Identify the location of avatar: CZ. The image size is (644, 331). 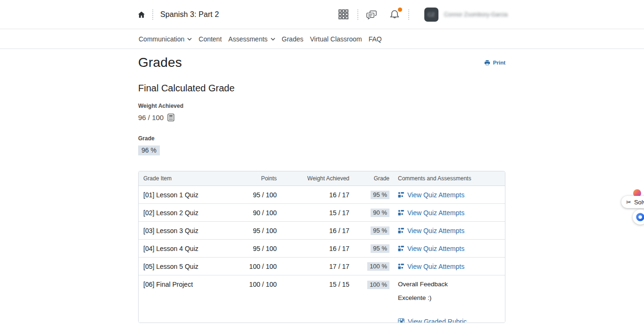
(431, 15).